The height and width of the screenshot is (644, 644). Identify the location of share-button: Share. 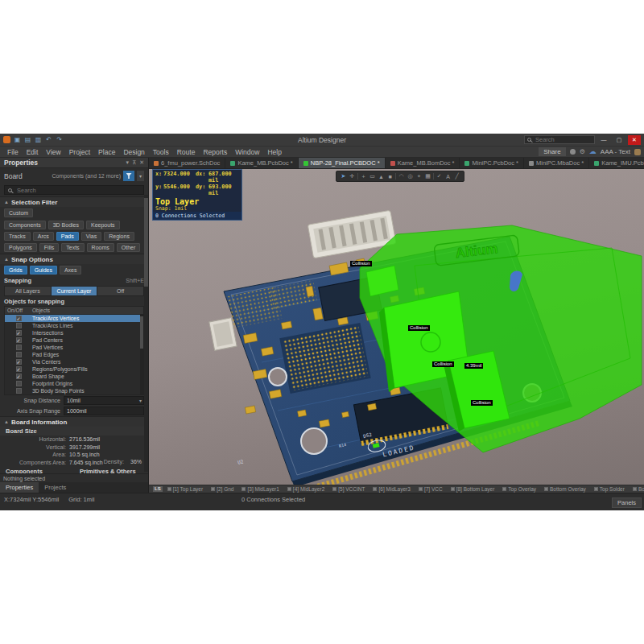
(552, 151).